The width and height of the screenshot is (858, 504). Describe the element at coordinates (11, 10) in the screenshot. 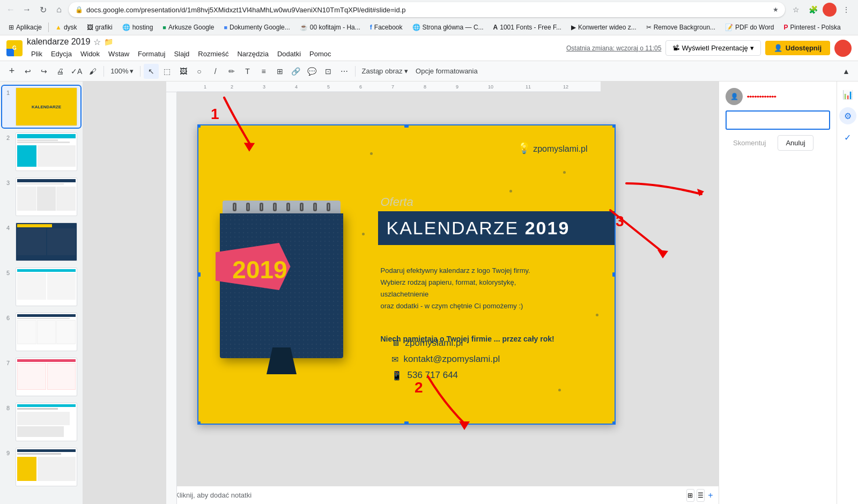

I see `back-button: ←` at that location.